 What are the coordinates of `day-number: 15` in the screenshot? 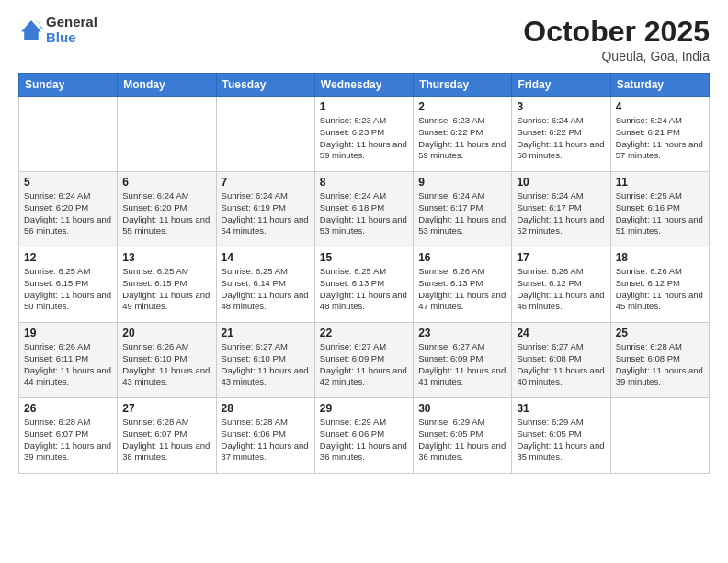 It's located at (364, 258).